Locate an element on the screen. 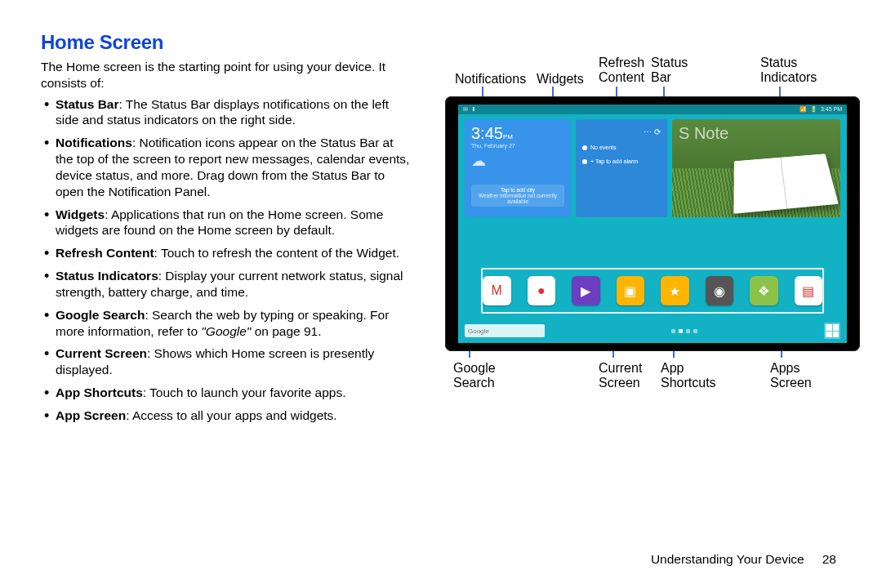 The height and width of the screenshot is (588, 882). app-shortcut: ▤ is located at coordinates (808, 291).